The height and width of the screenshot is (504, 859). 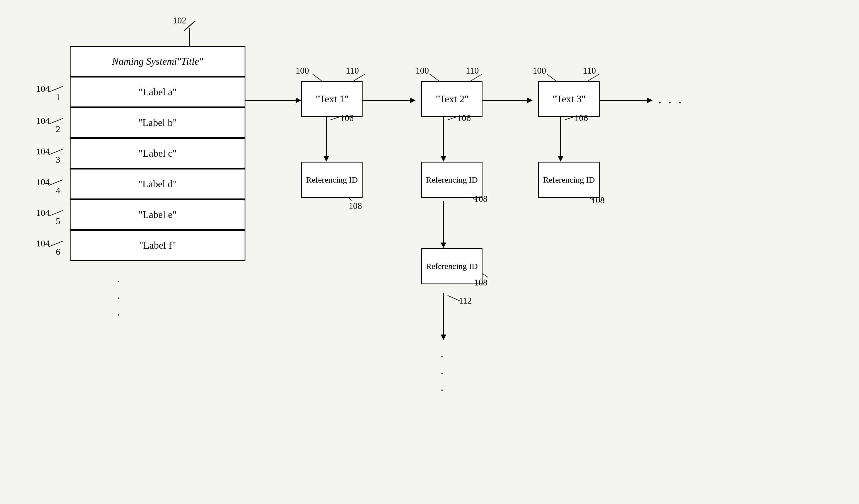 I want to click on label-row-2: "Label b", so click(x=157, y=123).